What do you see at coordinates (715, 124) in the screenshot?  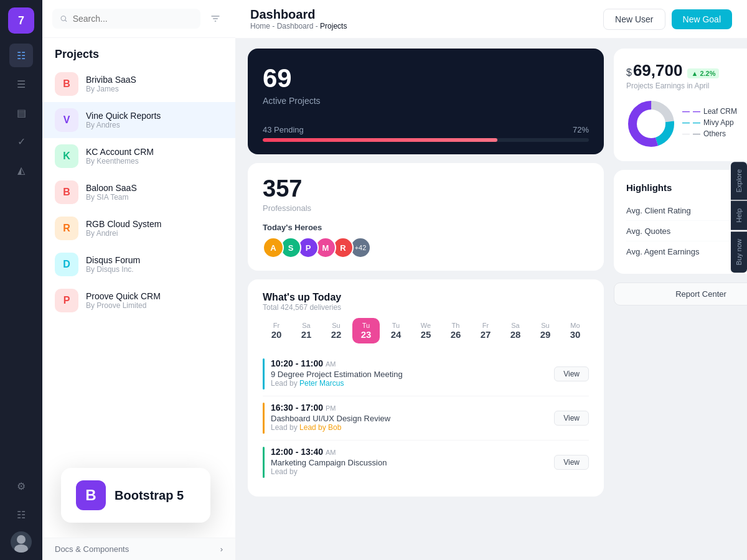 I see `legend-container: — Leaf CRM $7,660 — Mivy App $2,820 — Ot…` at bounding box center [715, 124].